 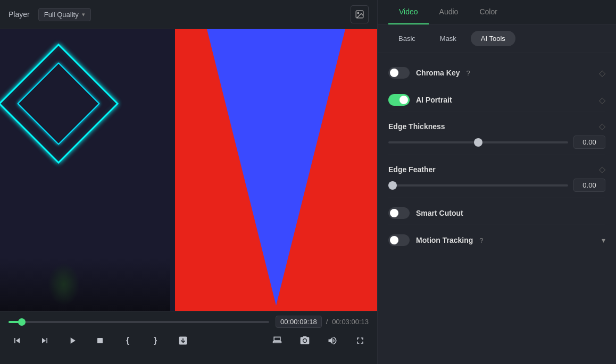 What do you see at coordinates (299, 322) in the screenshot?
I see `current-time: 00:00:09:18` at bounding box center [299, 322].